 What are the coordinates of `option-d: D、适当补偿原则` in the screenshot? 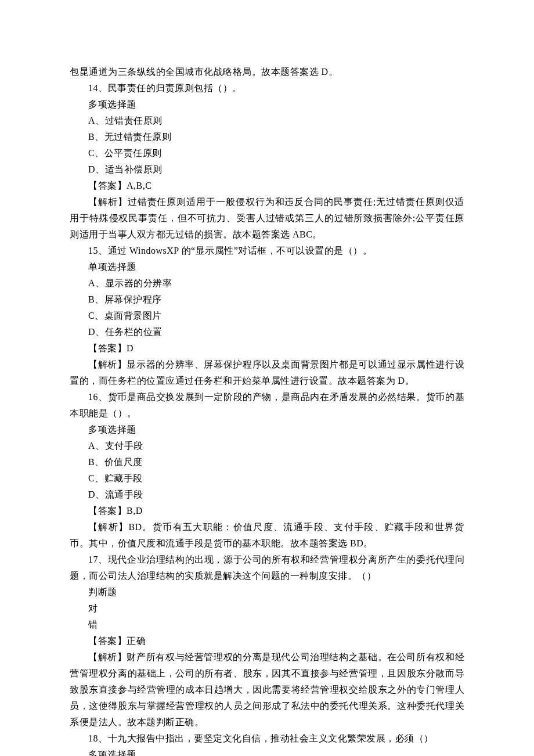 It's located at (267, 170).